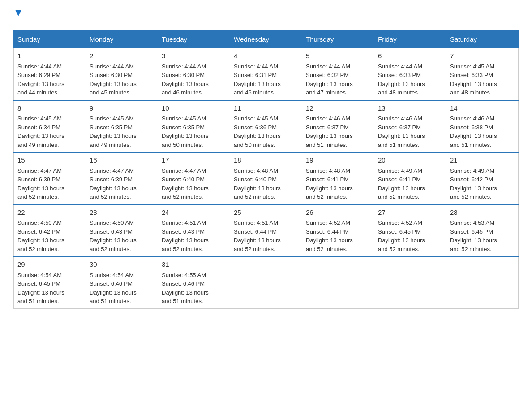 This screenshot has width=532, height=411. What do you see at coordinates (482, 160) in the screenshot?
I see `day-number: 21` at bounding box center [482, 160].